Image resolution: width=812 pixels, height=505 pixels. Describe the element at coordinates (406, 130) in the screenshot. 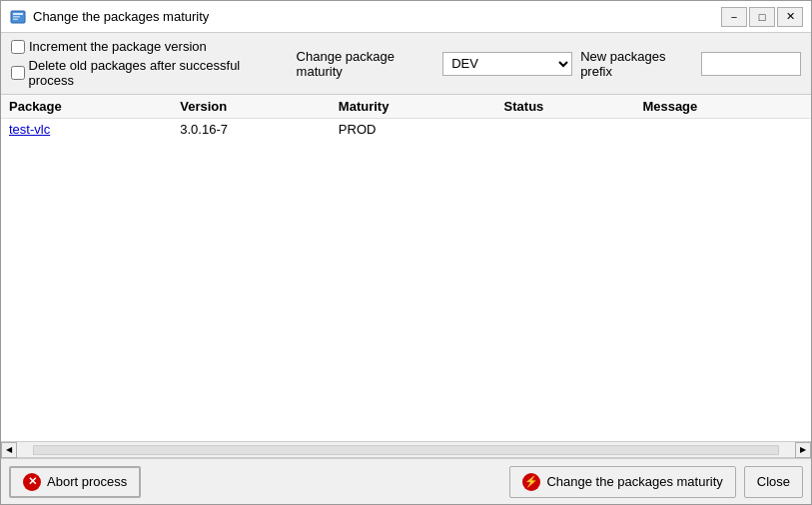

I see `table-row: test-vlc 3.0.16-7 PROD` at that location.